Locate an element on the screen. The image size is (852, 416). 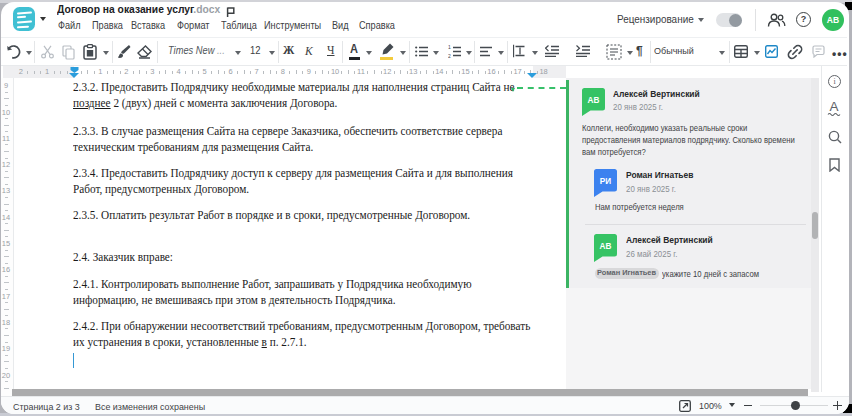
svg-text: А is located at coordinates (834, 107).